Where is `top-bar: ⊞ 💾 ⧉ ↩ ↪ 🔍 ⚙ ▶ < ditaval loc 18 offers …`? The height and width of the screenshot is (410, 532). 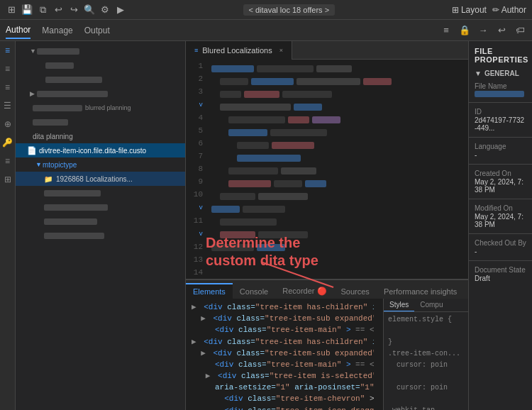
top-bar: ⊞ 💾 ⧉ ↩ ↪ 🔍 ⚙ ▶ < ditaval loc 18 offers … is located at coordinates (266, 10).